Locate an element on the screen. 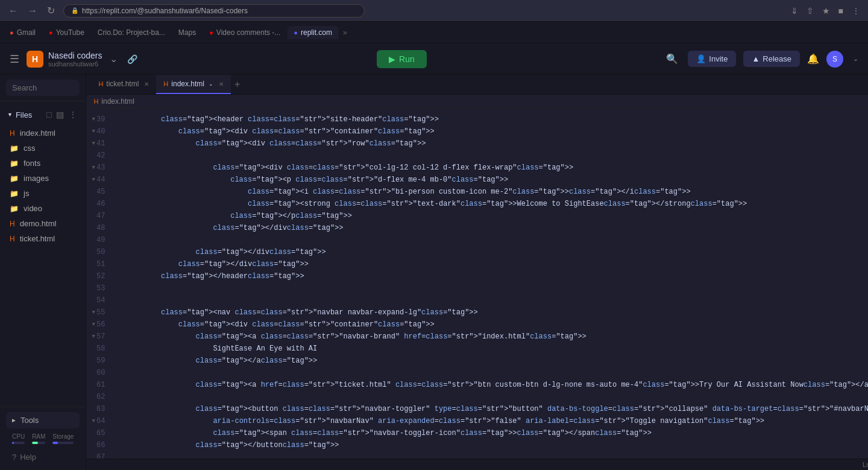  status-bar: Ln 1, Col 1 History is located at coordinates (477, 465).